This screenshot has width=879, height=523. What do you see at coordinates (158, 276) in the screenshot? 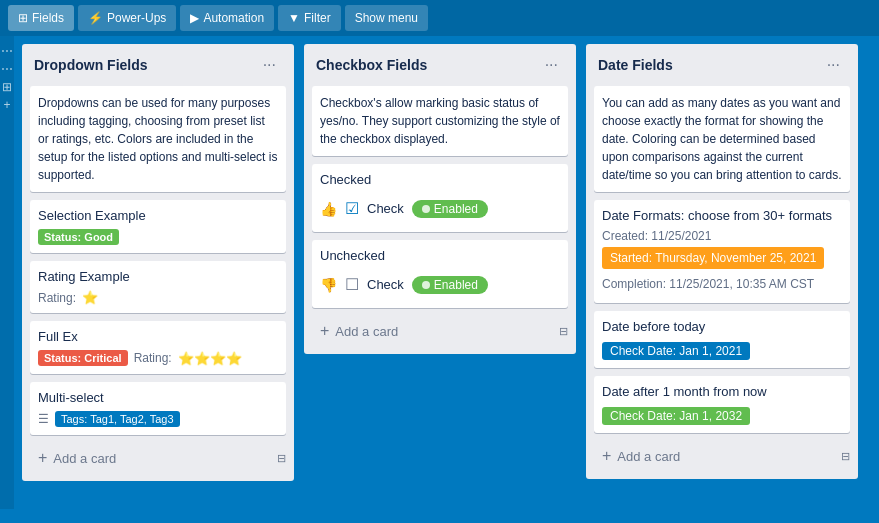
I see `rating-example-title: Rating Example` at bounding box center [158, 276].